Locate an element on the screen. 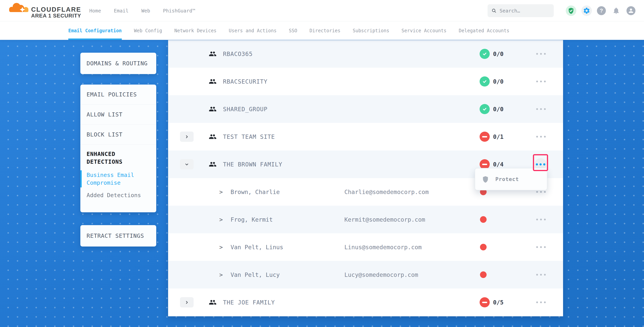  group-name: TEST TEAM SITE is located at coordinates (249, 137).